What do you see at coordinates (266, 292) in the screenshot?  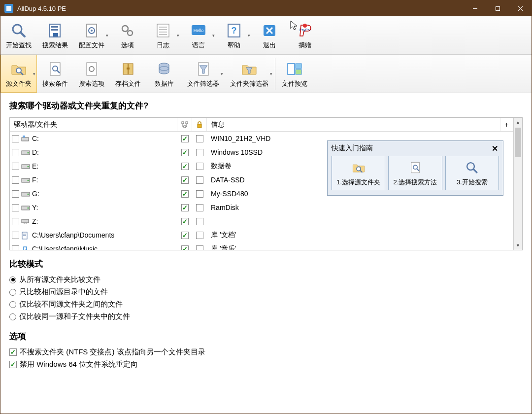 I see `compare-option-1: 只比较相同源目录中的文件` at bounding box center [266, 292].